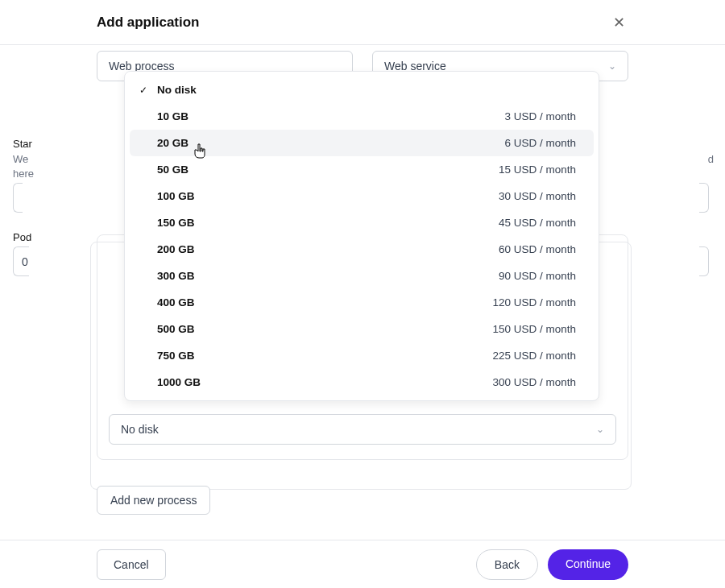  What do you see at coordinates (148, 23) in the screenshot?
I see `page-title: Add application` at bounding box center [148, 23].